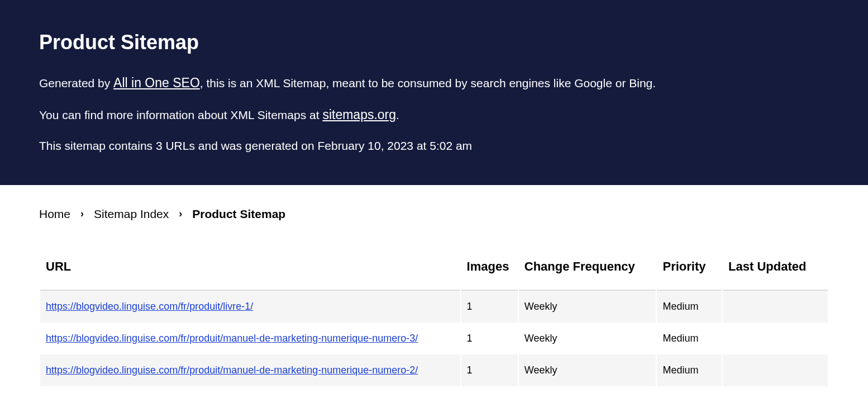  I want to click on col-header-freq: Change Frequency, so click(588, 271).